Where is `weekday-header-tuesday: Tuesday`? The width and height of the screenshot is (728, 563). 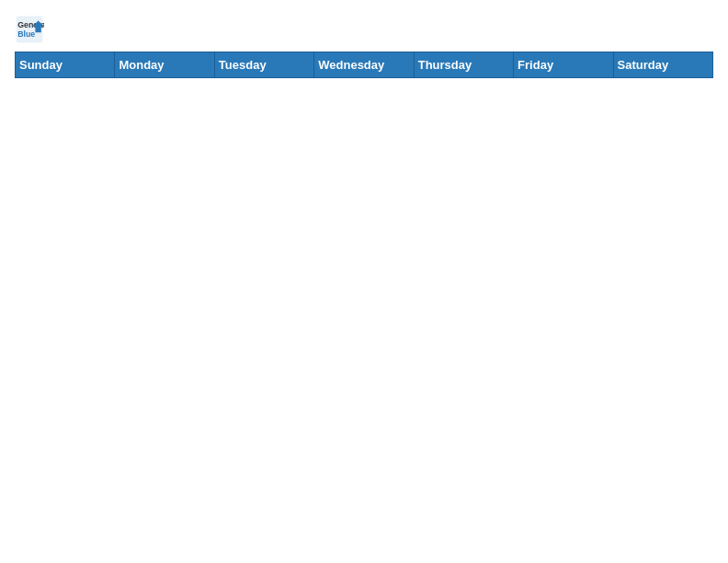
weekday-header-tuesday: Tuesday is located at coordinates (264, 65).